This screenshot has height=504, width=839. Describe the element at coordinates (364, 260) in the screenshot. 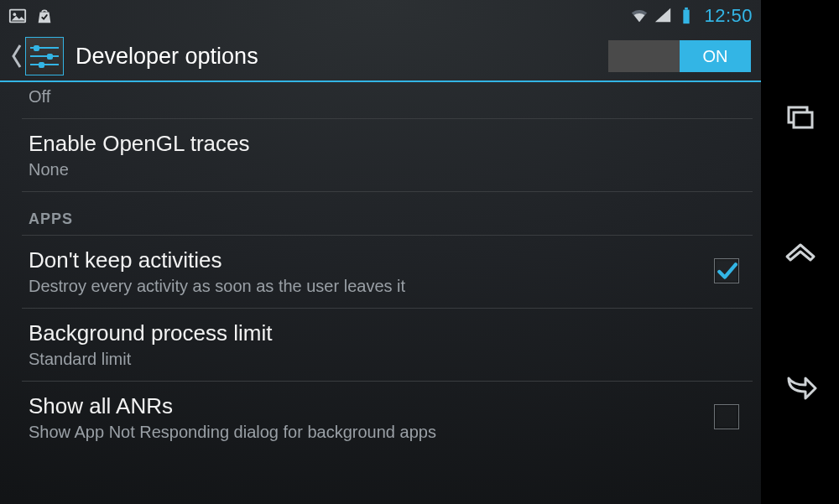

I see `list-item-title: Don't keep activities` at that location.